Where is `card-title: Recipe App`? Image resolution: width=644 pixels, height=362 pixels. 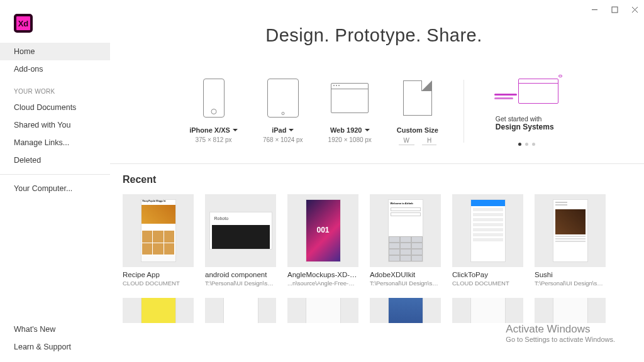
card-title: Recipe App is located at coordinates (158, 275).